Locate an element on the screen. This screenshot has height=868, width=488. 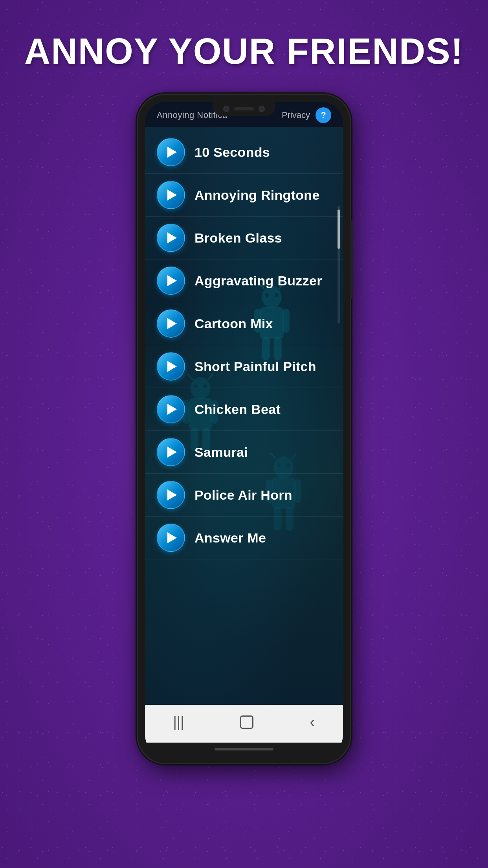
sound-list-item: Annoying Ringtone is located at coordinates (244, 195).